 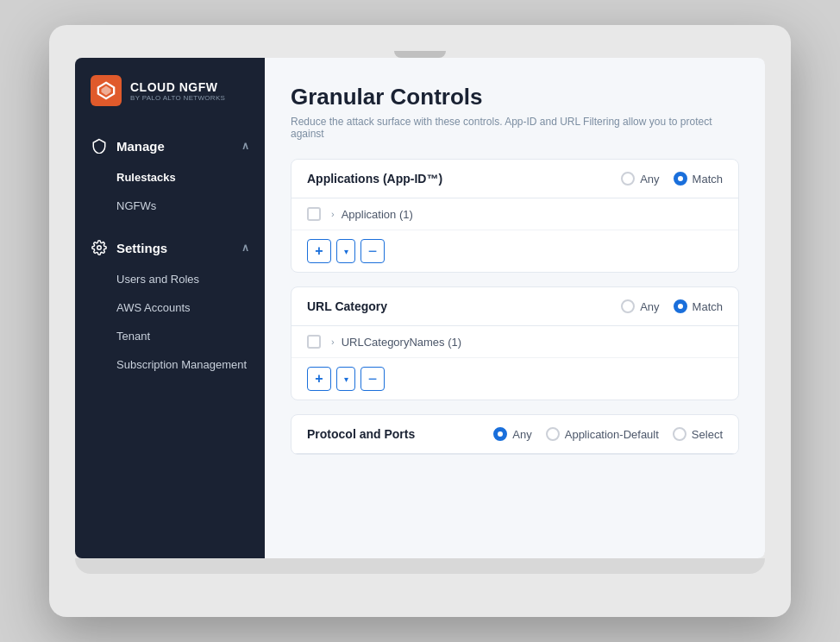 I want to click on url-any-circle, so click(x=628, y=306).